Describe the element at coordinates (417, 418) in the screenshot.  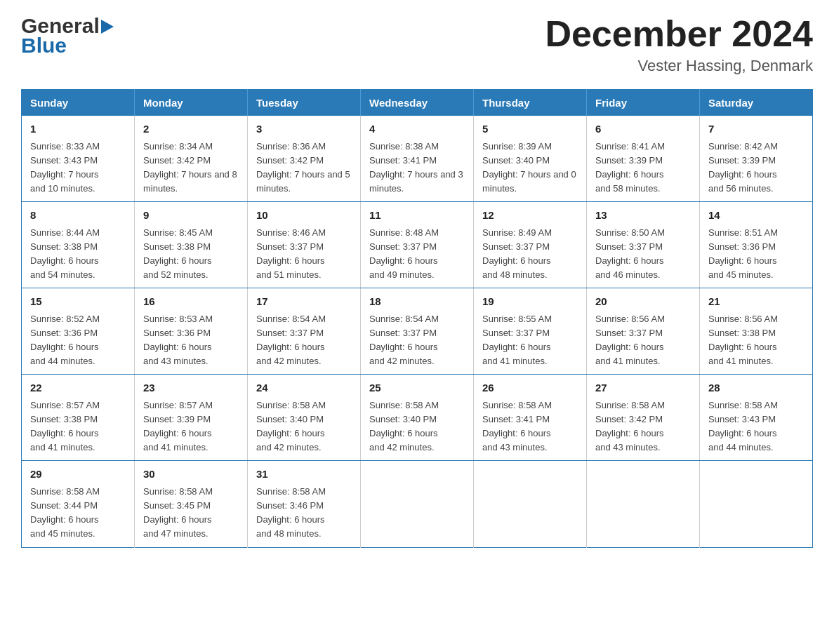
I see `calendar-day-cell: 25 Sunrise: 8:58 AMSunset: 3:40 PMDaylig…` at that location.